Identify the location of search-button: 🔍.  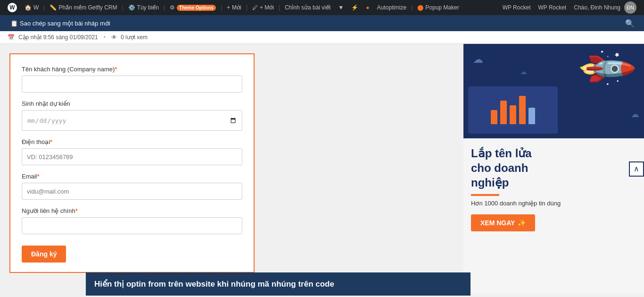
(630, 24).